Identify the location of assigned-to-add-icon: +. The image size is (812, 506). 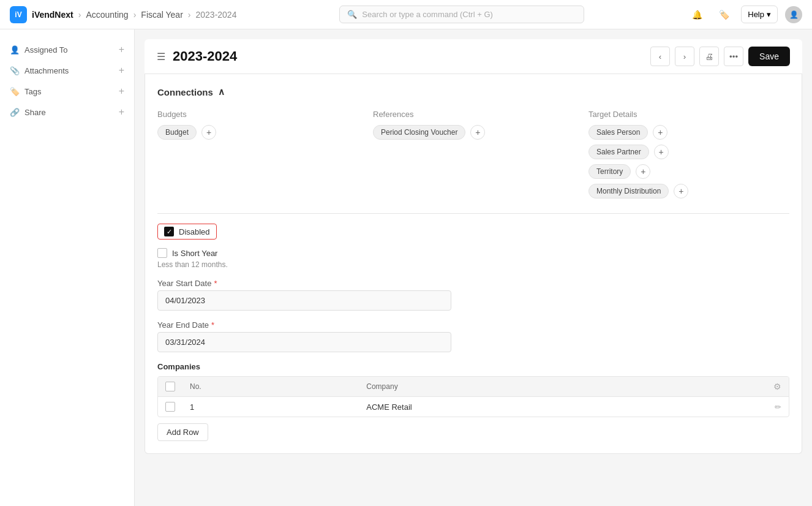
(121, 50).